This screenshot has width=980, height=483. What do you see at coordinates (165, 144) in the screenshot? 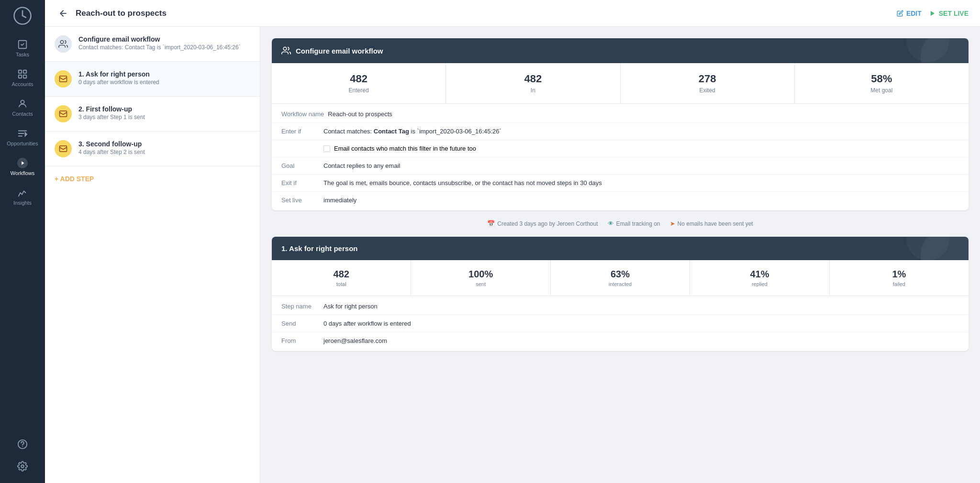
I see `step-3-name: 3. Second follow-up` at bounding box center [165, 144].